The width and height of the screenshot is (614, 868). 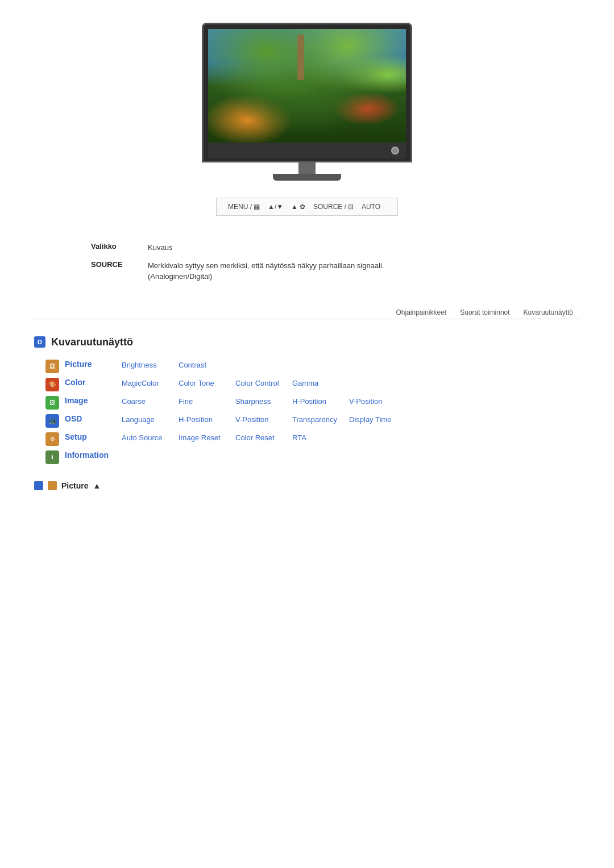 What do you see at coordinates (207, 401) in the screenshot?
I see `menu-item-fine: Fine` at bounding box center [207, 401].